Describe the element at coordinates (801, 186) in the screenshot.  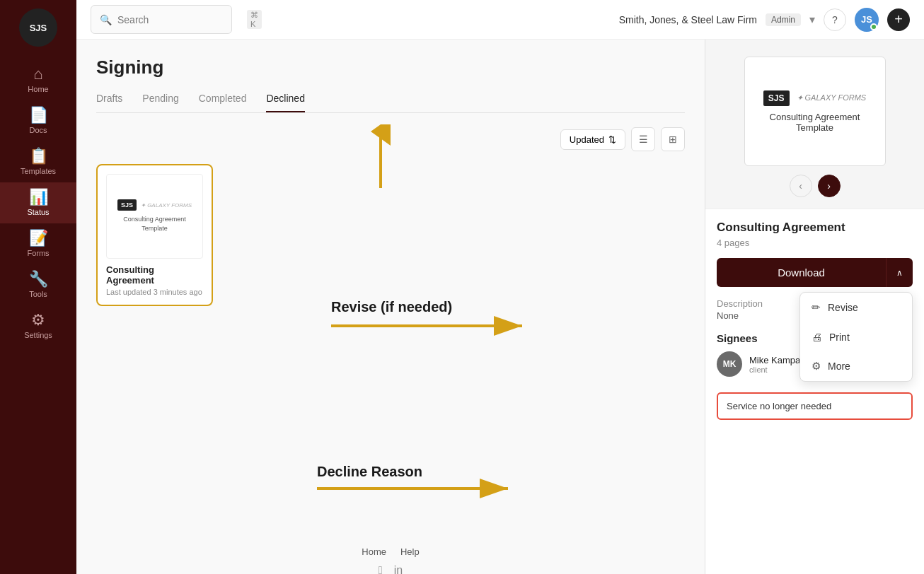
I see `prev-arrow-button: ‹` at that location.